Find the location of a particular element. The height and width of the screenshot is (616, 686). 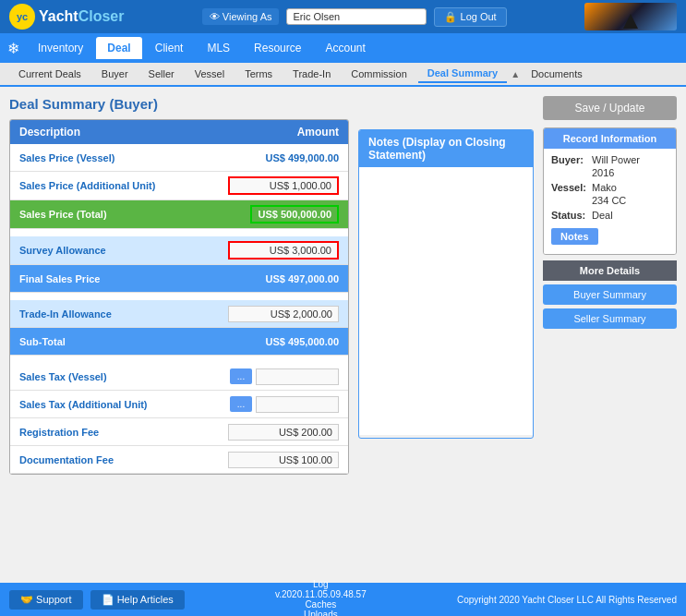

viewing-as-label: 👁 Viewing As is located at coordinates (241, 17).